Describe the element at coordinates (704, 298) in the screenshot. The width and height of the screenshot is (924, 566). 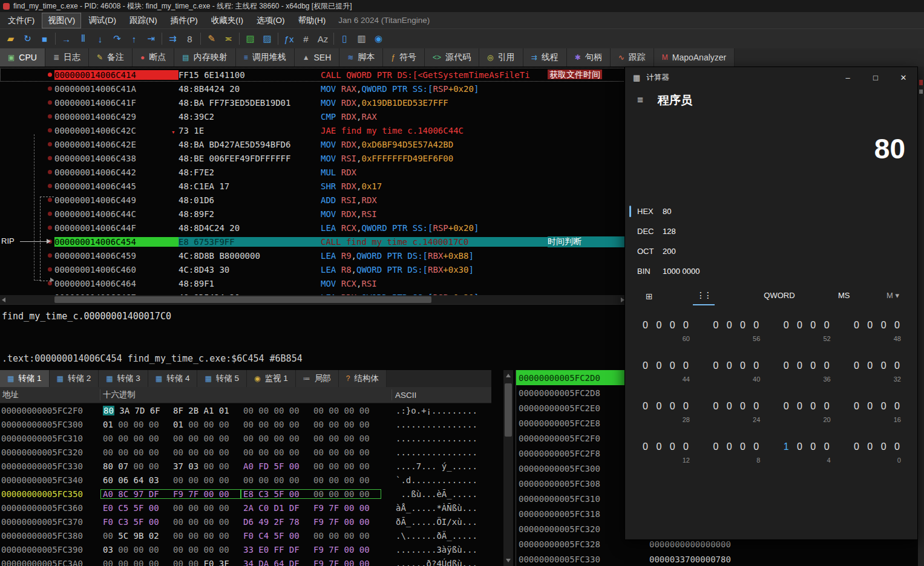
I see `bit-keypad-icon: ⋮⋮` at that location.